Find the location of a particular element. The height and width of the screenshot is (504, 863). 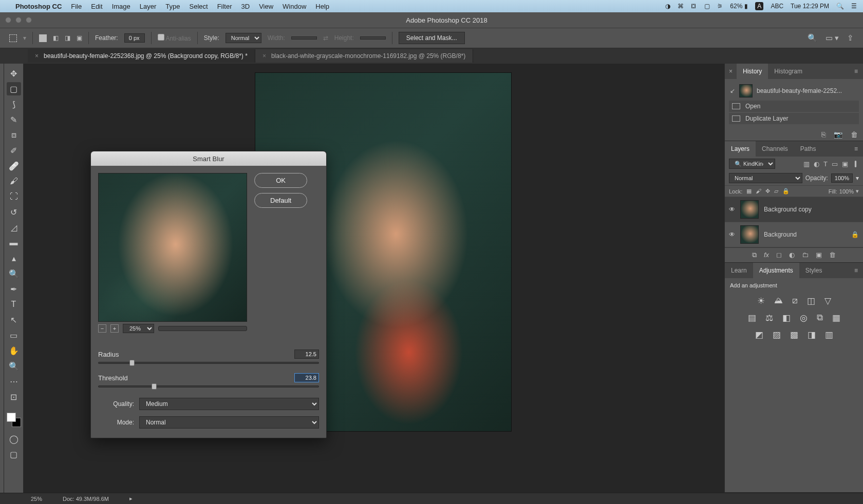

menu-help: Help is located at coordinates (323, 6).